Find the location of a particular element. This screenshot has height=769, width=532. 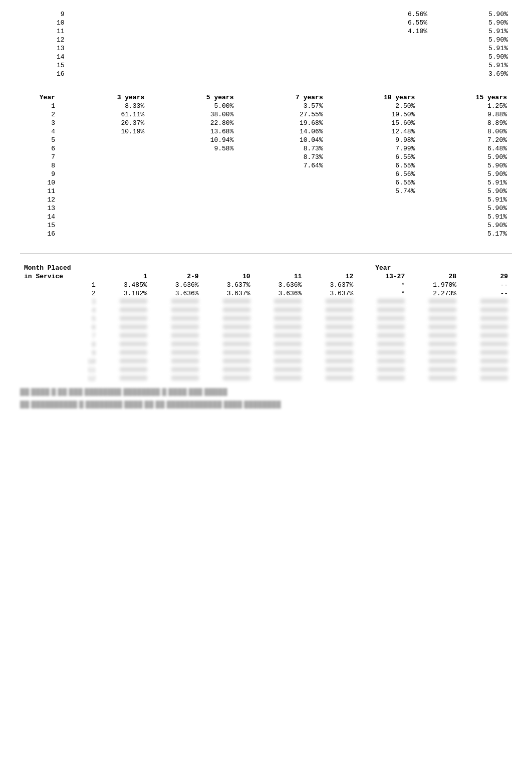

table-row-blurred: 5 is located at coordinates (266, 319).